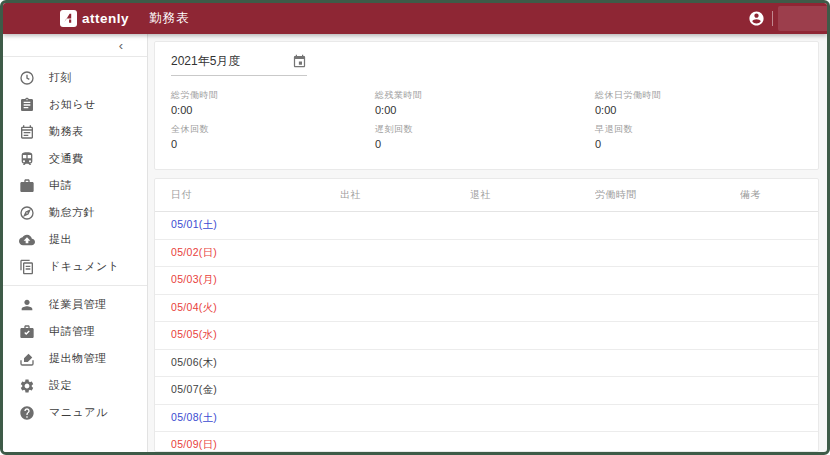 This screenshot has width=830, height=455. I want to click on sidebar-item-label: 勤務表, so click(66, 132).